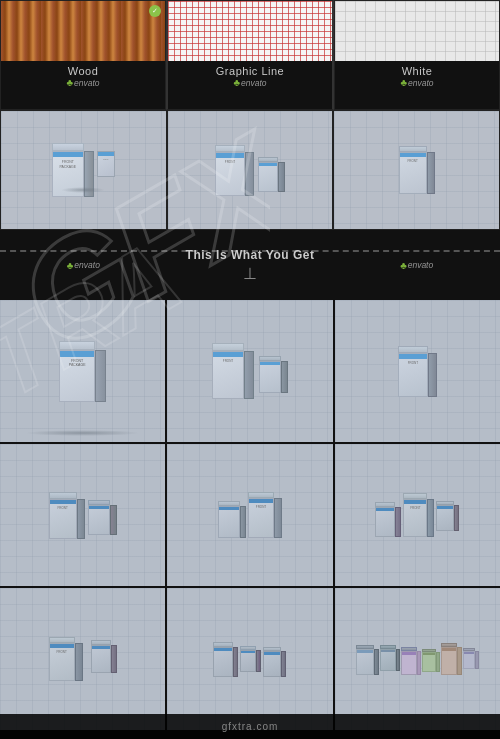 The image size is (500, 739). What do you see at coordinates (250, 515) in the screenshot?
I see `mockup-cell-2-2: FRONT` at bounding box center [250, 515].